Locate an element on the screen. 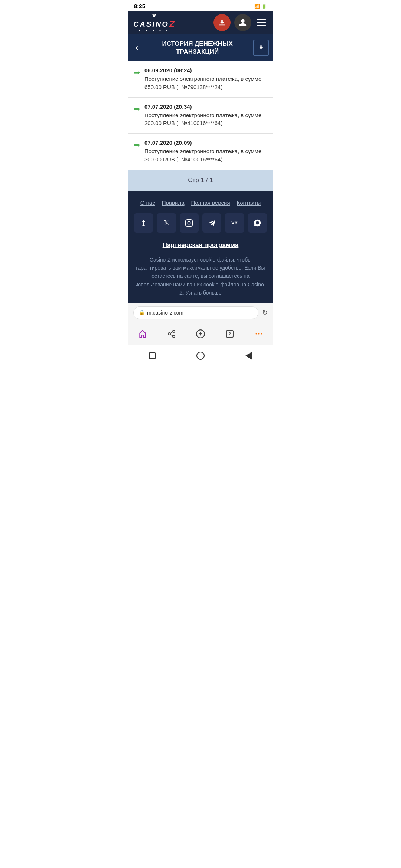 This screenshot has height=868, width=401. bottom-navigation: 2 is located at coordinates (200, 333).